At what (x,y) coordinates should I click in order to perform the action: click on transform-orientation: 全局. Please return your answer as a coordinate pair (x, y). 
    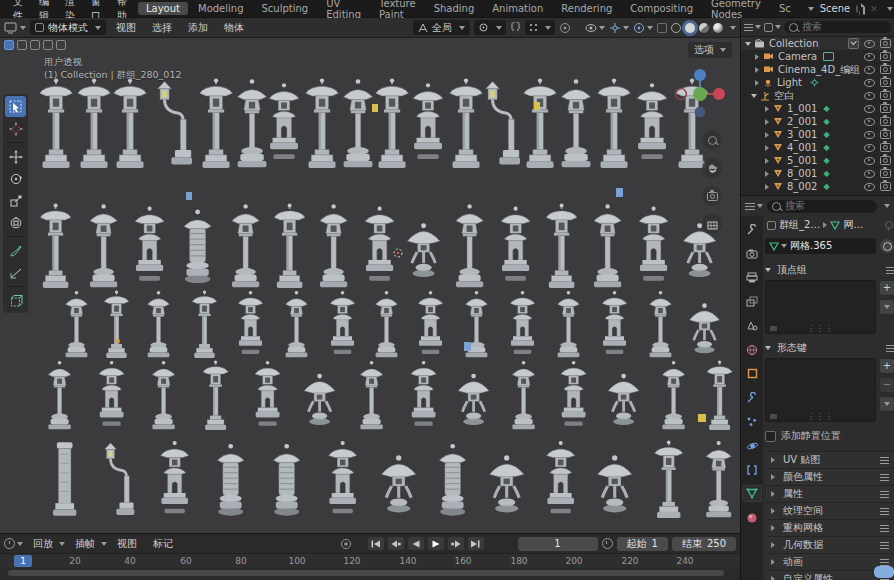
    Looking at the image, I should click on (442, 28).